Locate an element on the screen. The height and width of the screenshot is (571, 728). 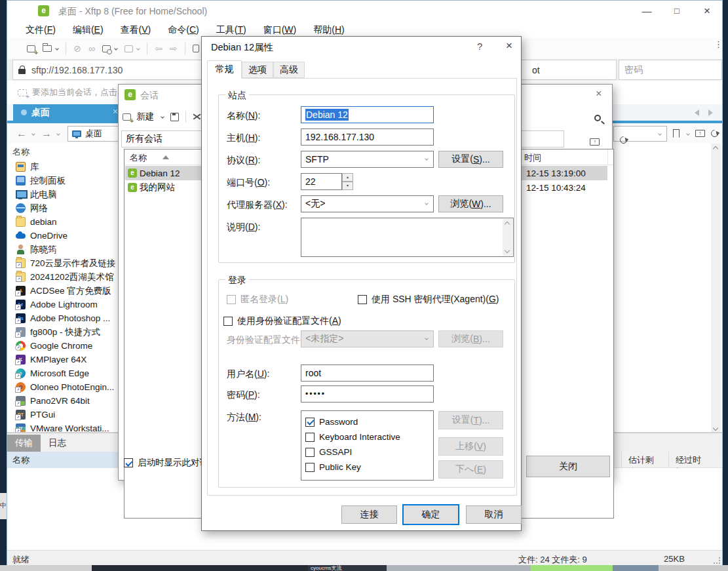
anonymous-checkbox is located at coordinates (231, 300).